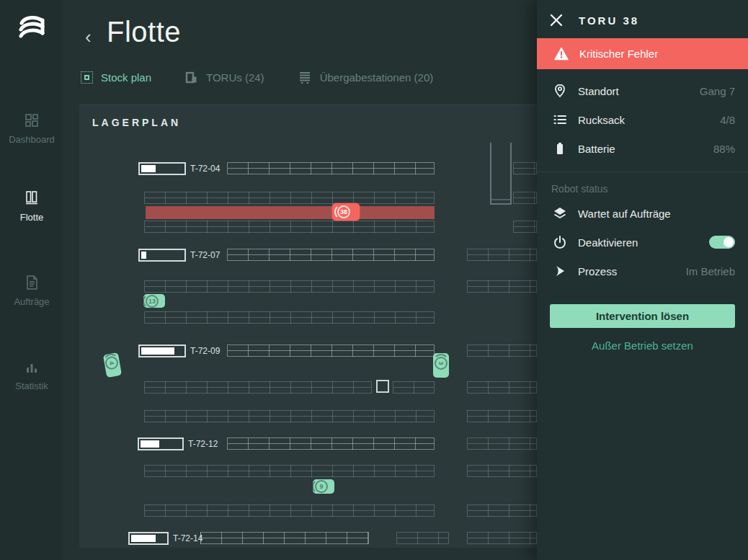 The width and height of the screenshot is (748, 560). What do you see at coordinates (203, 444) in the screenshot?
I see `rack-label: T-72-12` at bounding box center [203, 444].